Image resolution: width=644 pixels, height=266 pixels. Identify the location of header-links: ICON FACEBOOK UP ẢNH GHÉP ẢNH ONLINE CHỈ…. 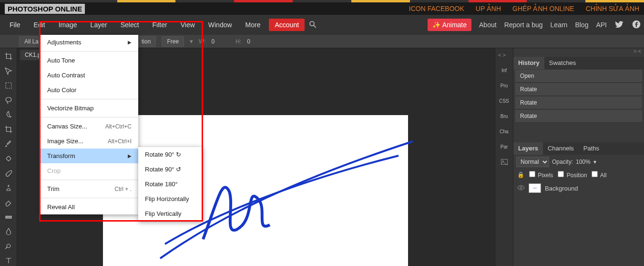
(524, 9).